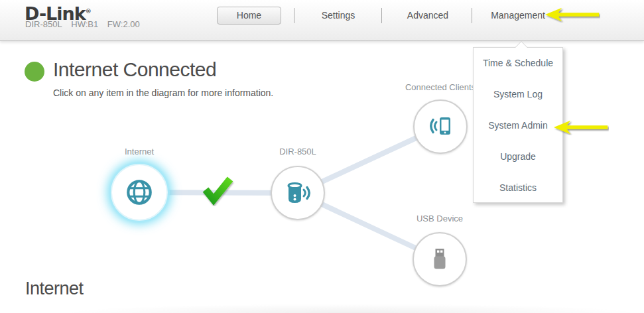  What do you see at coordinates (322, 21) in the screenshot?
I see `app-header: D-Link® DIR-850L HW:B1 FW:2.00 Home Sett…` at bounding box center [322, 21].